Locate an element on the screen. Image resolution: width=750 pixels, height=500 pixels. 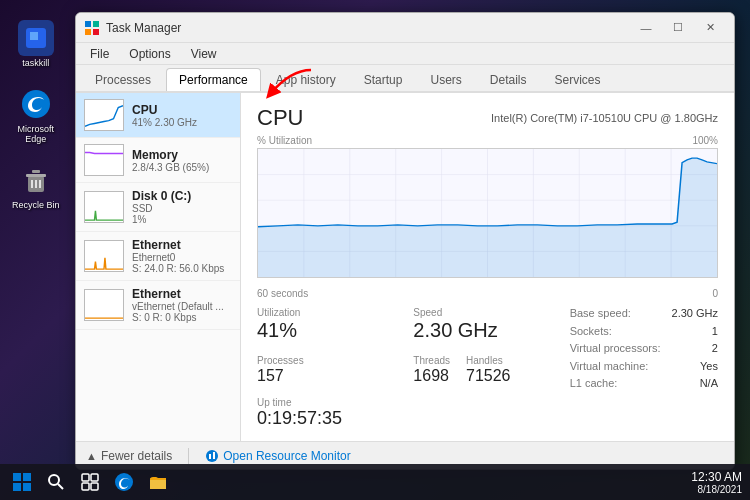
utilization-stat: Utilization 41% is located at coordinates (331, 327).